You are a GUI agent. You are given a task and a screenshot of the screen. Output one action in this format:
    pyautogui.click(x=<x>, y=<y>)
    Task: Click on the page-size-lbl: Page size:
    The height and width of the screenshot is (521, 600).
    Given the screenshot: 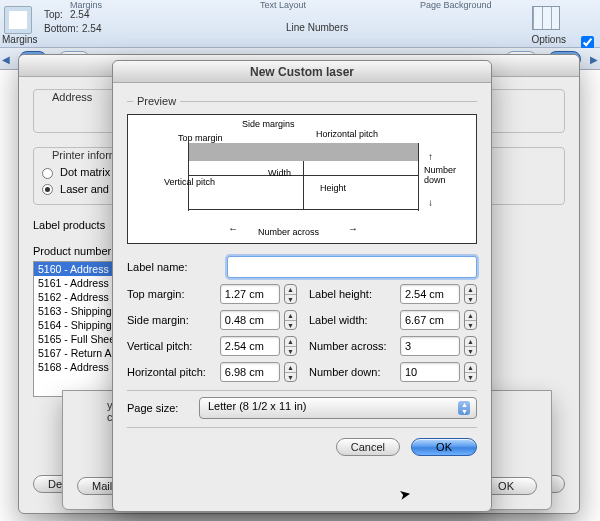 What is the action you would take?
    pyautogui.click(x=163, y=408)
    